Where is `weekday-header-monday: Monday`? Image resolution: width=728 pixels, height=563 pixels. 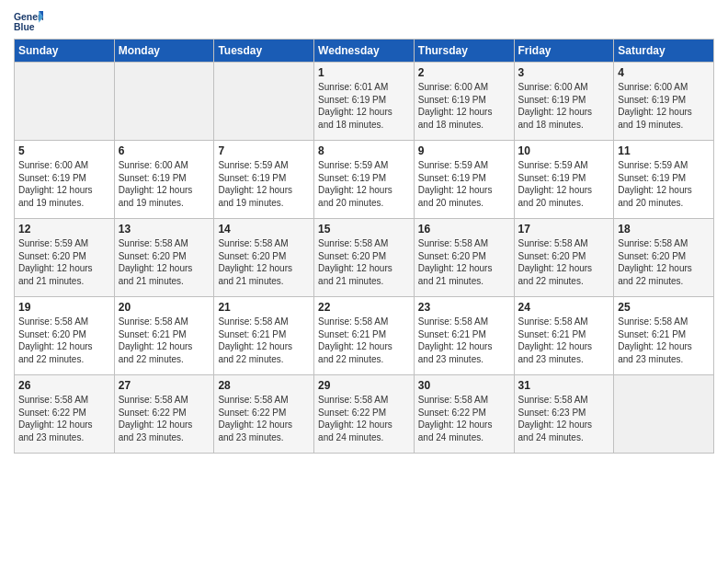
weekday-header-monday: Monday is located at coordinates (164, 52).